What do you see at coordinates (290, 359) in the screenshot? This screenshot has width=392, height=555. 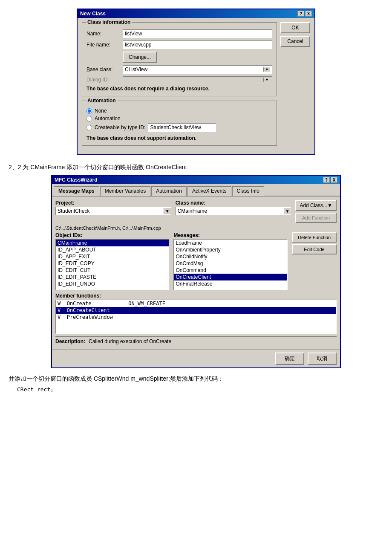 I see `mfc-ok-button: 确定` at bounding box center [290, 359].